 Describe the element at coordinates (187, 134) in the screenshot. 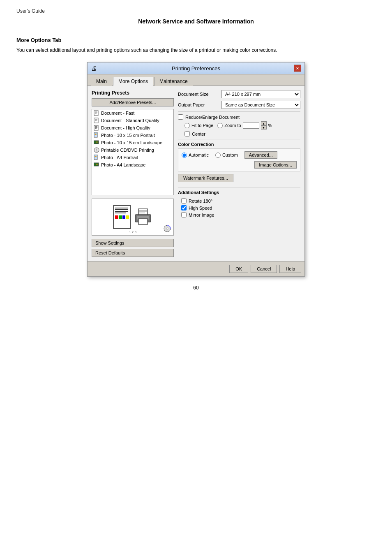

I see `center-checkbox` at that location.